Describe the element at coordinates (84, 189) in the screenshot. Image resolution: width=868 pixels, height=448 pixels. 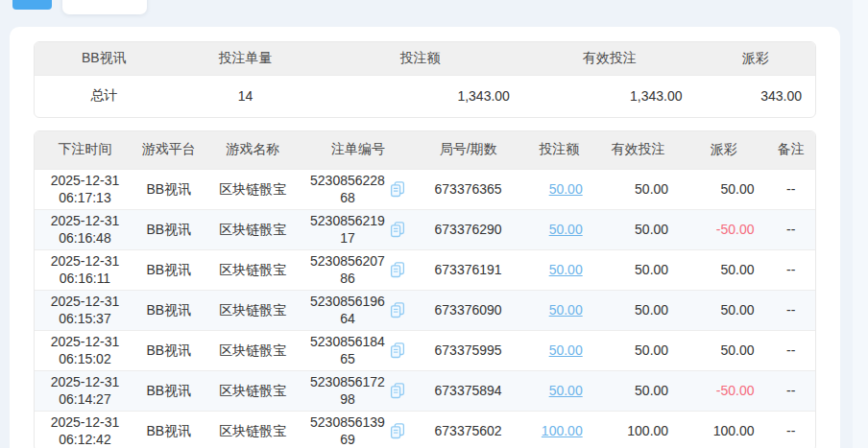
I see `bet-time: 2025-12-31 06:17:13` at that location.